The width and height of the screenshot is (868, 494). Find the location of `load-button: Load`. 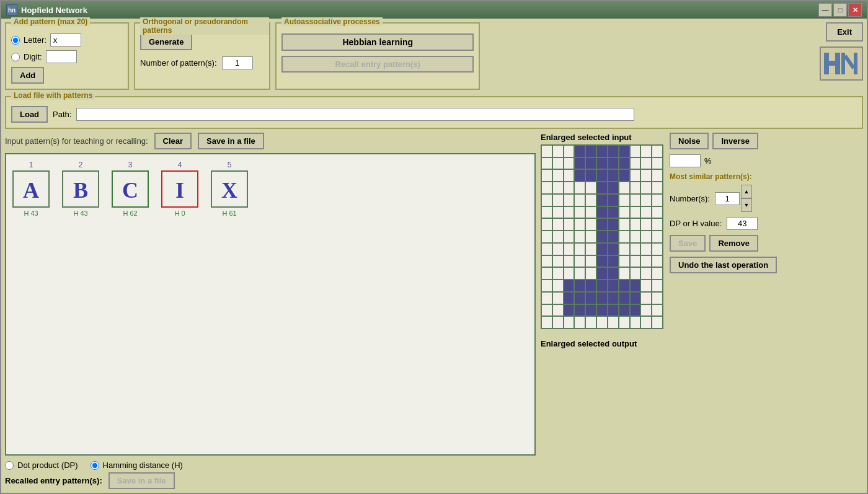

load-button: Load is located at coordinates (30, 114).